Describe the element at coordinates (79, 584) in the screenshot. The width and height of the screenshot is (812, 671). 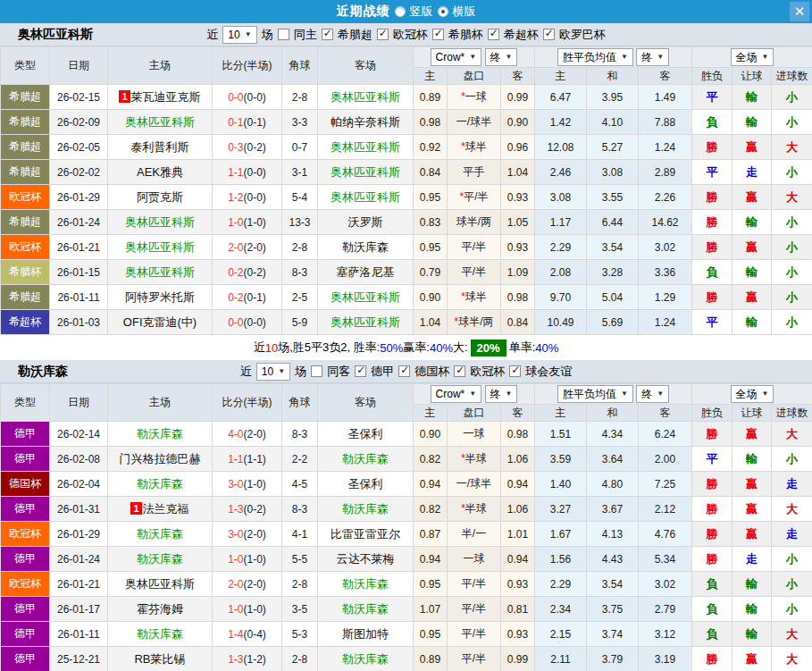
I see `match-date: 26-01-21` at that location.